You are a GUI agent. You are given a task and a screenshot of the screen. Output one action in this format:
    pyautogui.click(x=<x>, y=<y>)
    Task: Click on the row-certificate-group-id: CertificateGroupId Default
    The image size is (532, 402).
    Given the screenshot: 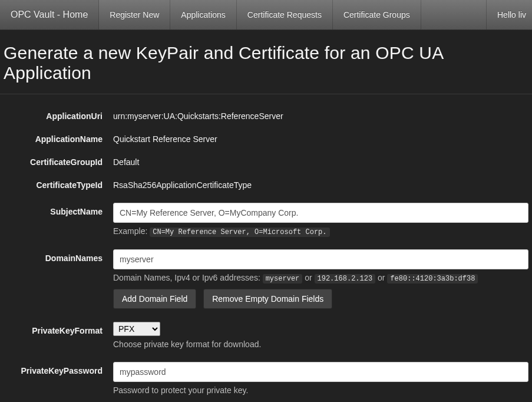 What is the action you would take?
    pyautogui.click(x=266, y=160)
    